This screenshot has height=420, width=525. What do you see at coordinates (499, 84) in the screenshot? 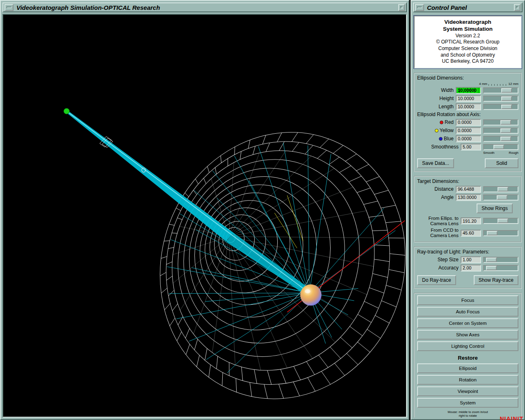
I see `dimension-scale: 4 mm 12 mm` at bounding box center [499, 84].